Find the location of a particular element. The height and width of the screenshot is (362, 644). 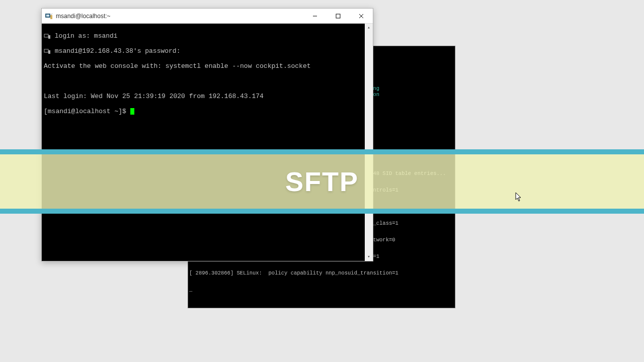

banner-bottom-stripe is located at coordinates (322, 211).